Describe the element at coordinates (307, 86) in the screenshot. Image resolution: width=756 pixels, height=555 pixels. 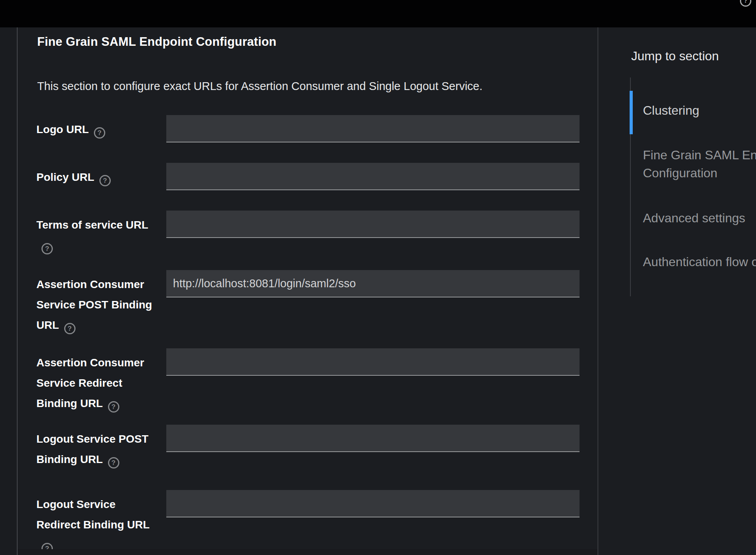
I see `page-description: This section to configure exact URLs for…` at that location.